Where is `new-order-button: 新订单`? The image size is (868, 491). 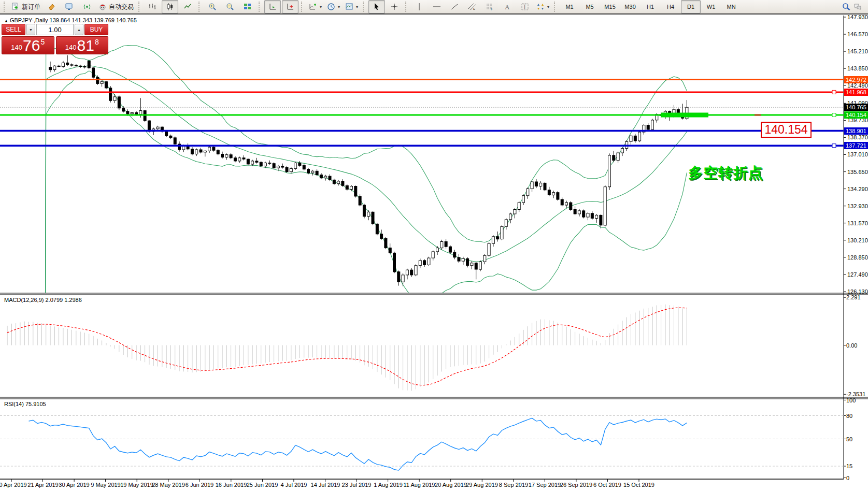 new-order-button: 新订单 is located at coordinates (26, 7).